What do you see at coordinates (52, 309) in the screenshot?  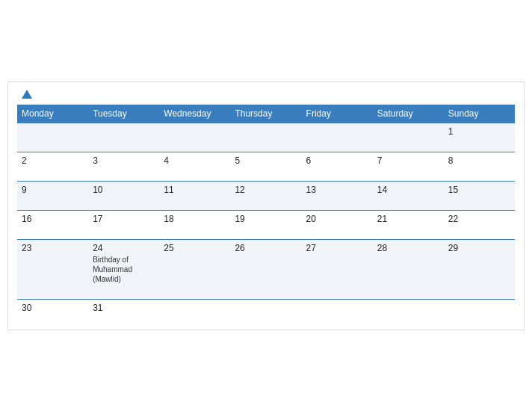 I see `calendar-cell: 30` at bounding box center [52, 309].